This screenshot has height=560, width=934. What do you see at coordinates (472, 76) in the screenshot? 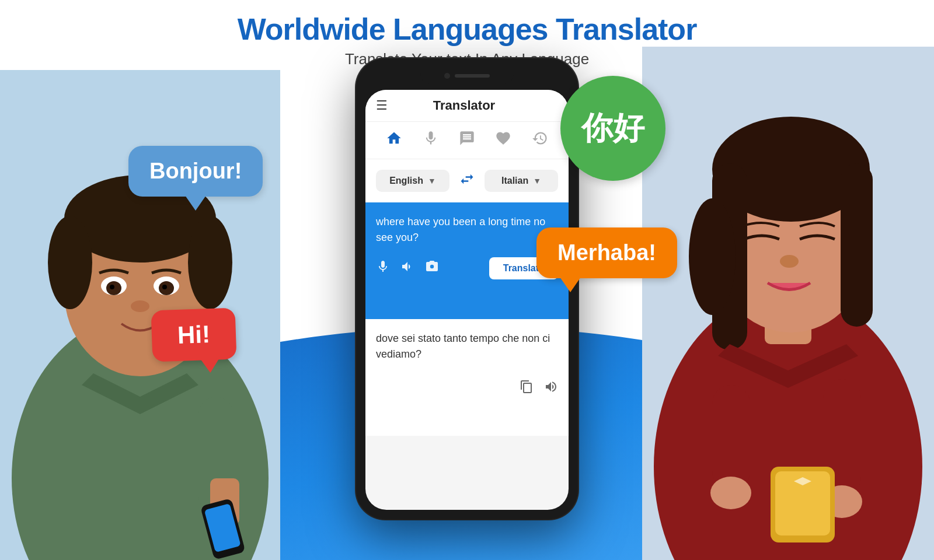
I see `speaker-bar` at bounding box center [472, 76].